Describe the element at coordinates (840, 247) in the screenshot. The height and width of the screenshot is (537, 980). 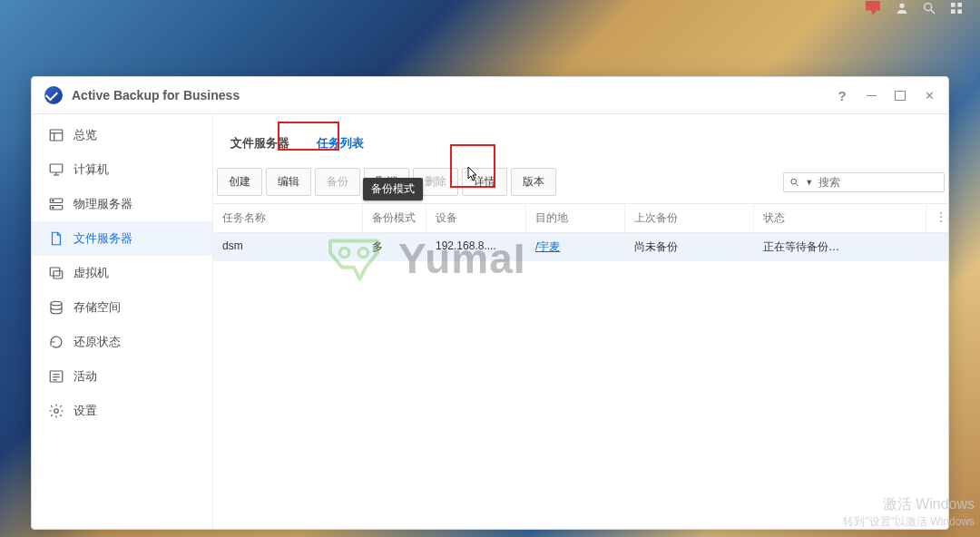
I see `cell-status: 正在等待备份…` at that location.